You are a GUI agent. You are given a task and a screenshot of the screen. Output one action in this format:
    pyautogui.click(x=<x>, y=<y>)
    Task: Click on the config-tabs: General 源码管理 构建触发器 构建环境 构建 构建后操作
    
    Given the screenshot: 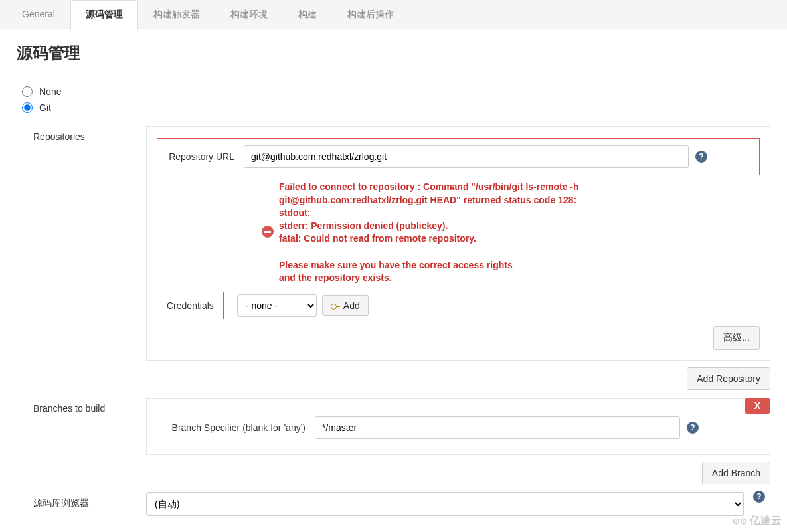 What is the action you would take?
    pyautogui.click(x=393, y=15)
    